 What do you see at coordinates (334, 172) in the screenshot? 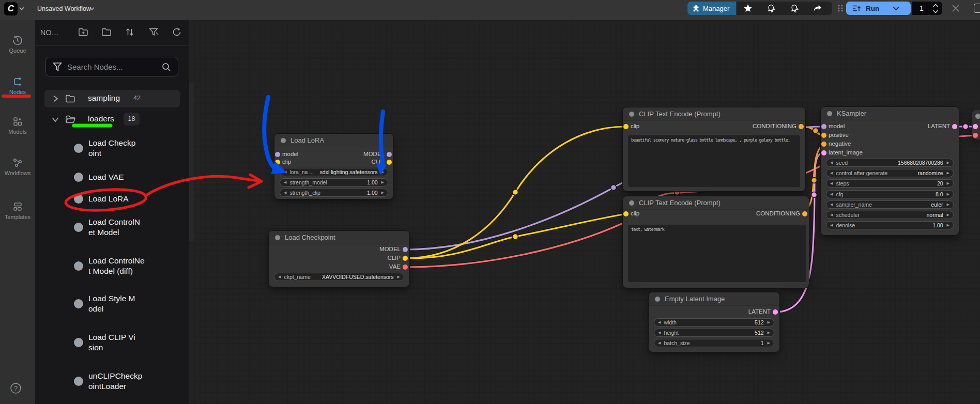
I see `widget-lora-name: ◀lora_na ...sdxl lighting.safetensors▶` at bounding box center [334, 172].